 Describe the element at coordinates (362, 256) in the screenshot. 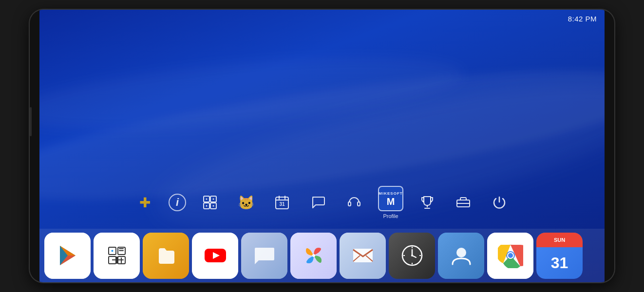

I see `dock-item-mail` at that location.